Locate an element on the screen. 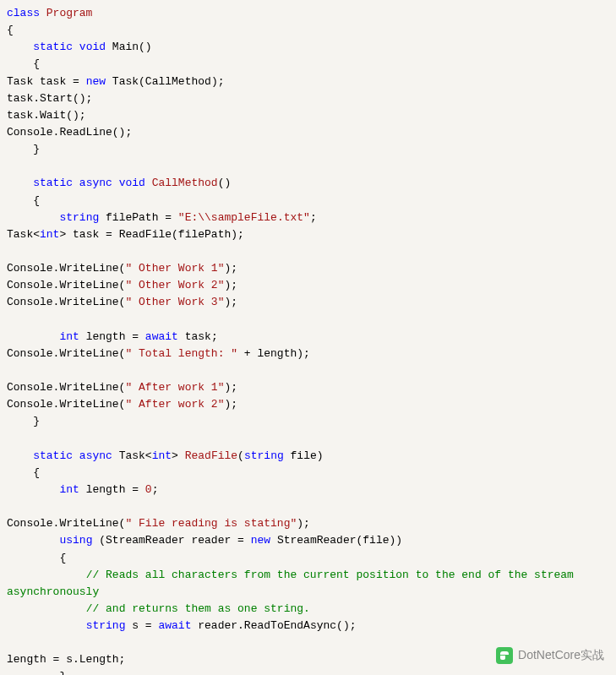 The image size is (616, 675). token-str: " Other Work 1" is located at coordinates (174, 269).